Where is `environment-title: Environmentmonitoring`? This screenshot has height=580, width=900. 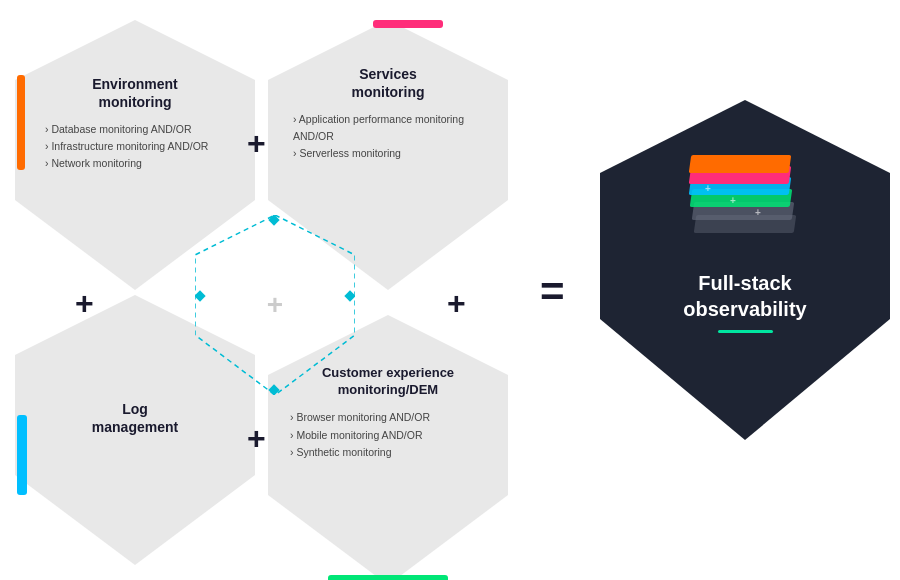 environment-title: Environmentmonitoring is located at coordinates (135, 93).